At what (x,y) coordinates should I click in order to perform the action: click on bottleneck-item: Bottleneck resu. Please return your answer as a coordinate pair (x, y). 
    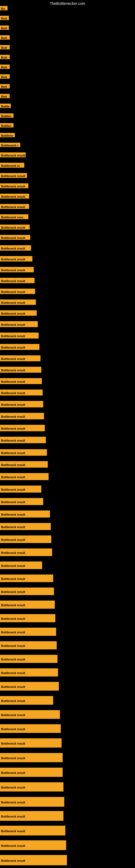
    Looking at the image, I should click on (14, 217).